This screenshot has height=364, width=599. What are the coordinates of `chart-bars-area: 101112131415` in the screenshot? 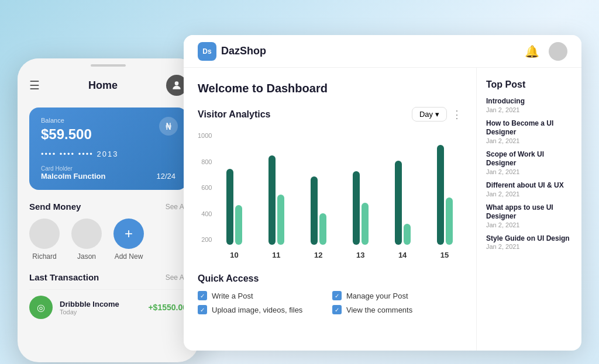 It's located at (339, 196).